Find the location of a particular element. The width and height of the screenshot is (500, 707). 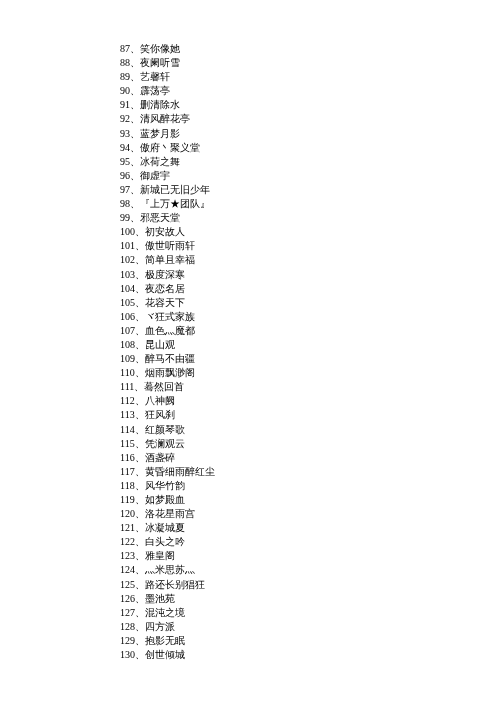

list-item: 128、四方派 is located at coordinates (310, 627).